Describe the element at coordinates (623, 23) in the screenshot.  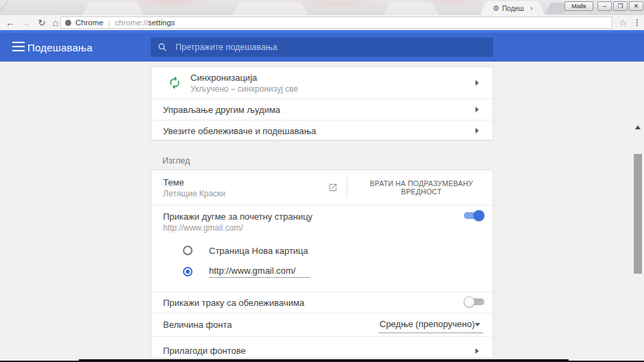
I see `bookmark-star-icon: ☆` at that location.